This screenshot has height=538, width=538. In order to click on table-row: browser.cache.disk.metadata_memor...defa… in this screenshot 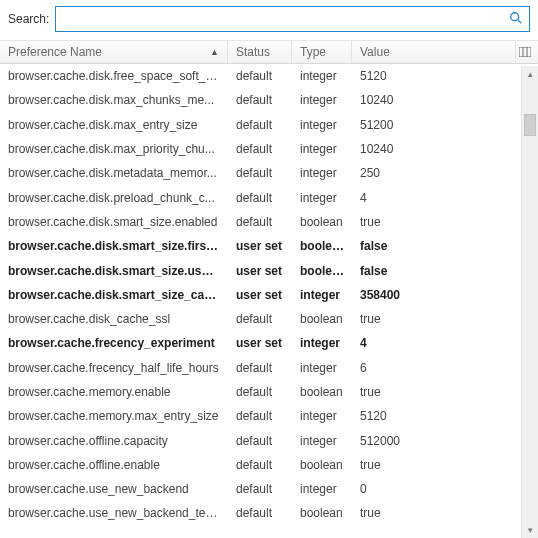, I will do `click(269, 173)`.